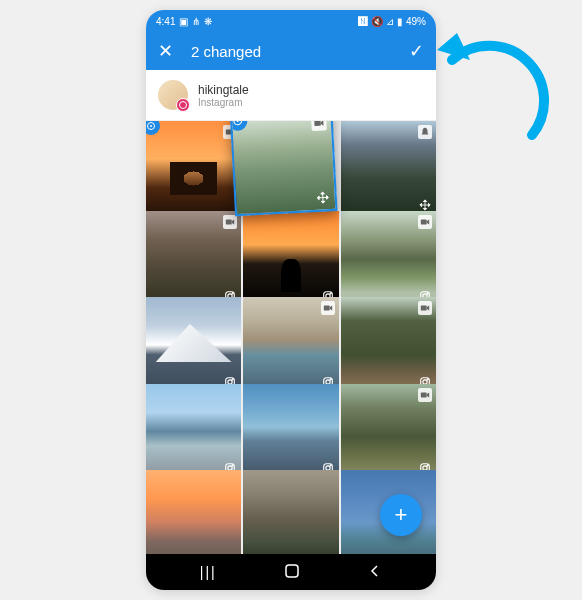  What do you see at coordinates (224, 102) in the screenshot?
I see `profile-platform: Instagram` at bounding box center [224, 102].